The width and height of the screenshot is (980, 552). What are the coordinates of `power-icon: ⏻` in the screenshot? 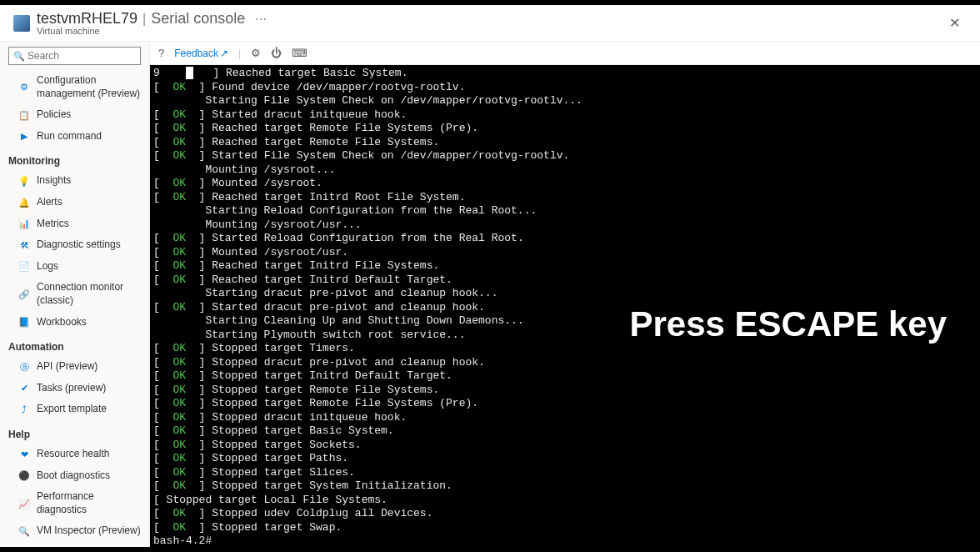 It's located at (277, 53).